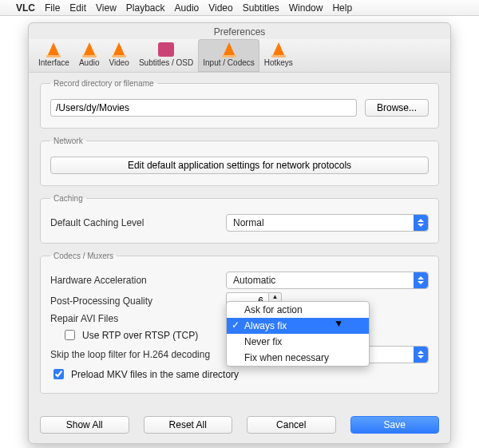  Describe the element at coordinates (327, 223) in the screenshot. I see `caching-select: Normal` at that location.